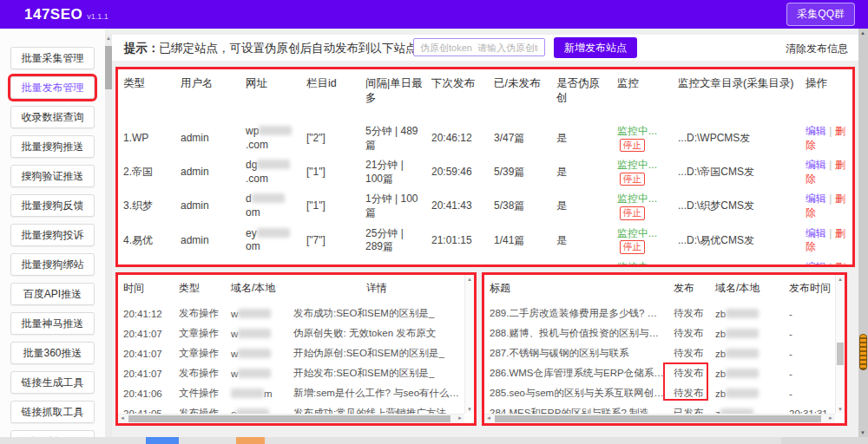 The image size is (868, 444). What do you see at coordinates (520, 262) in the screenshot?
I see `site-published-count: 5/19篇` at bounding box center [520, 262].